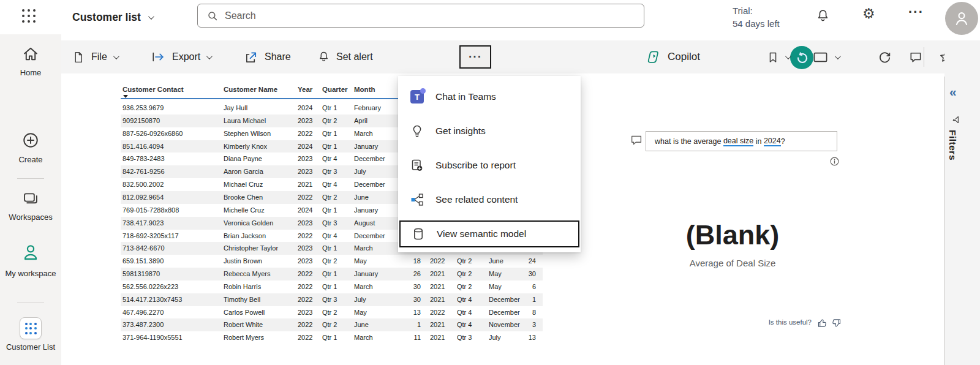  I want to click on more-options-toolbar-button: ···, so click(475, 57).